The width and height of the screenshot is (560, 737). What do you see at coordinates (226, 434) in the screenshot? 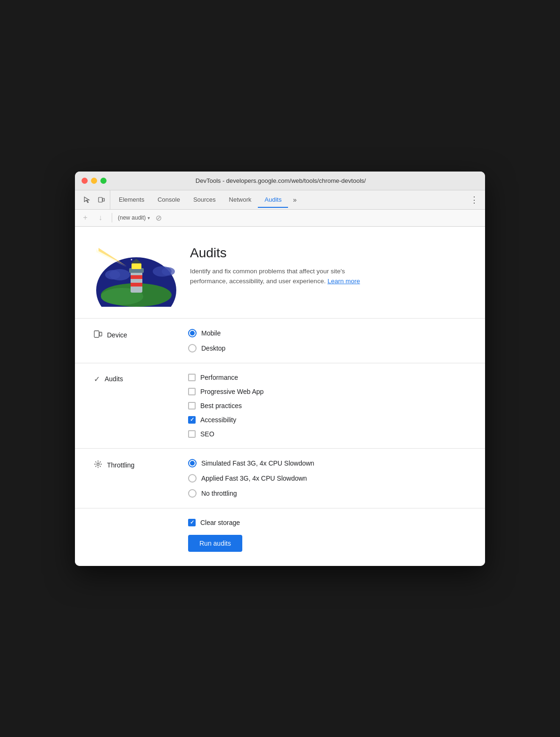
I see `seo-checkbox: SEO` at bounding box center [226, 434].